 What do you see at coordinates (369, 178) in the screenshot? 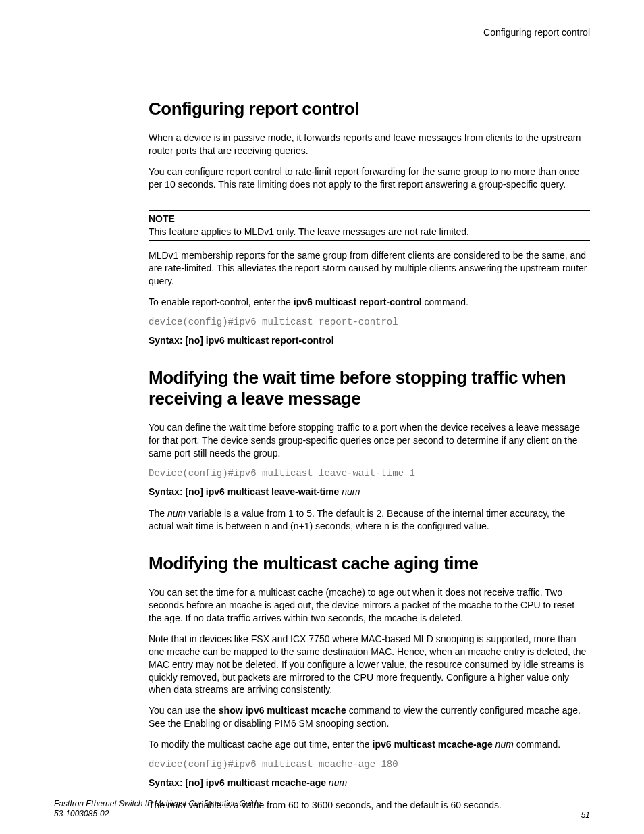
I see `body-text: You can configure report control to rate…` at bounding box center [369, 178].